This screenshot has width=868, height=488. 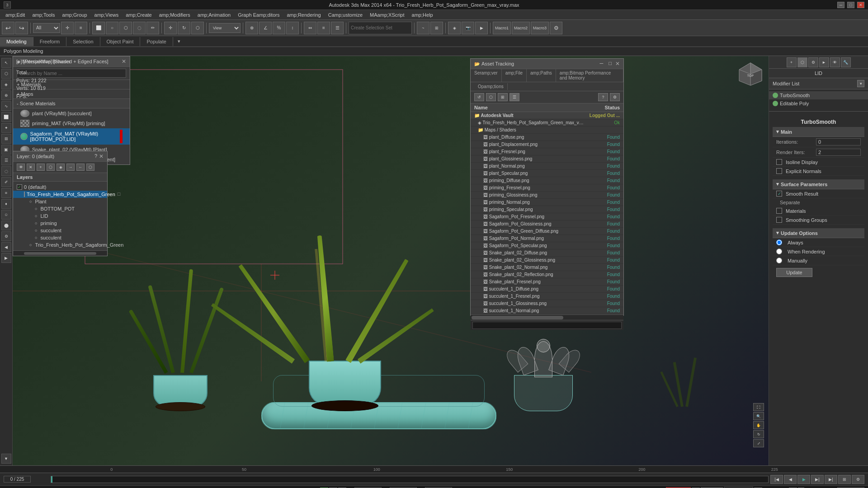 I want to click on layer-tb-btn8: ⬡, so click(x=90, y=167).